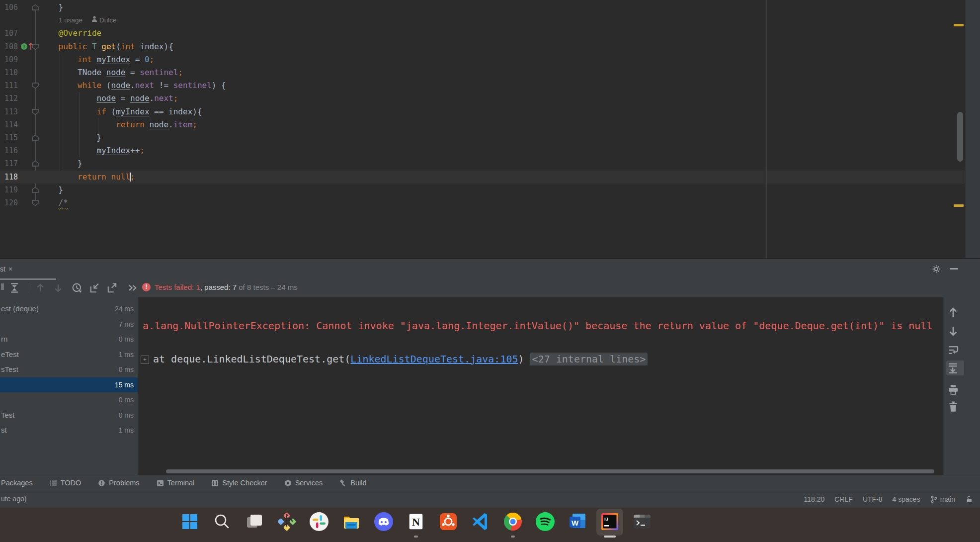 This screenshot has width=980, height=542. Describe the element at coordinates (873, 499) in the screenshot. I see `file-encoding: UTF-8` at that location.